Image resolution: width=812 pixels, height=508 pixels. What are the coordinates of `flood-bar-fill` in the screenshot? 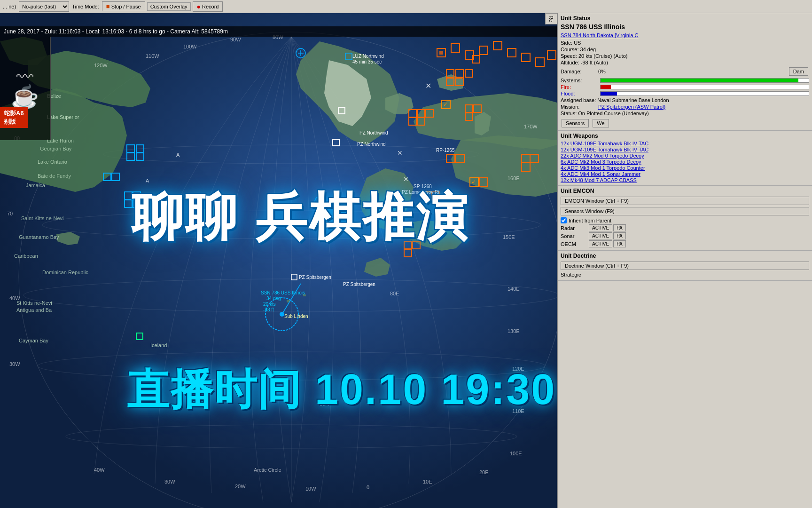 It's located at (609, 94).